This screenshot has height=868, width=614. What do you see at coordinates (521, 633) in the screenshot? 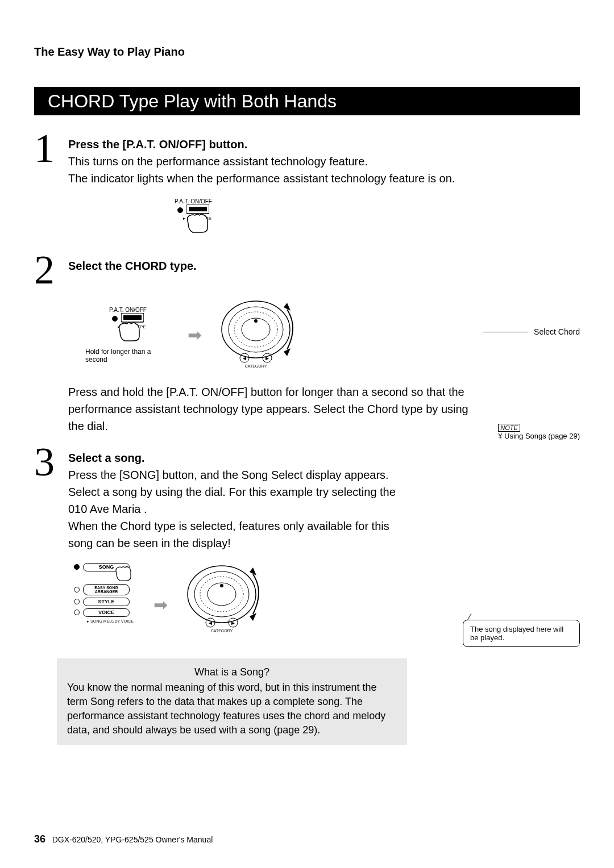
I see `display-callout: The song displayed here will be played.` at bounding box center [521, 633].